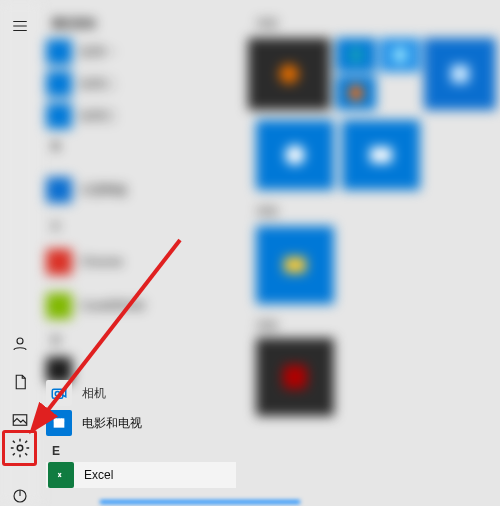 The width and height of the screenshot is (500, 506). Describe the element at coordinates (59, 423) in the screenshot. I see `movies-icon` at that location.